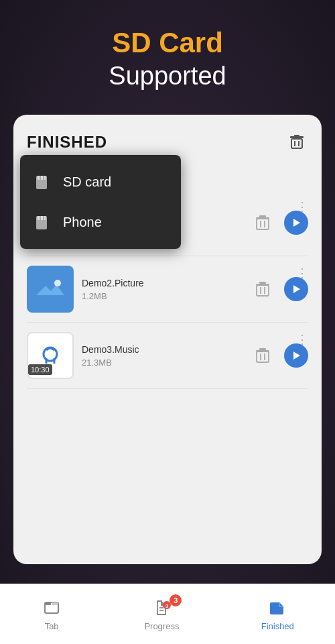 This screenshot has width=335, height=644. I want to click on music-thumbnail: 10:30, so click(50, 356).